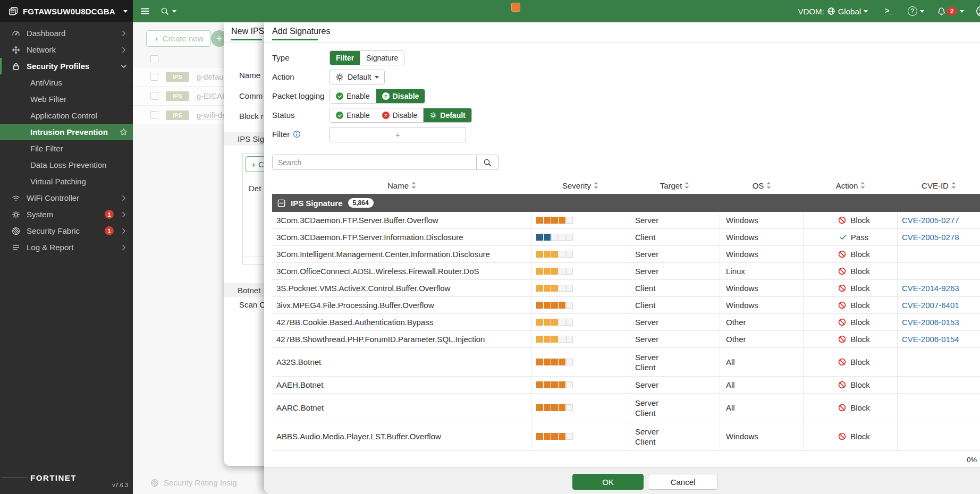 This screenshot has height=494, width=980. Describe the element at coordinates (66, 231) in the screenshot. I see `sidebar-item-security-fabric: Security Fabric1` at that location.